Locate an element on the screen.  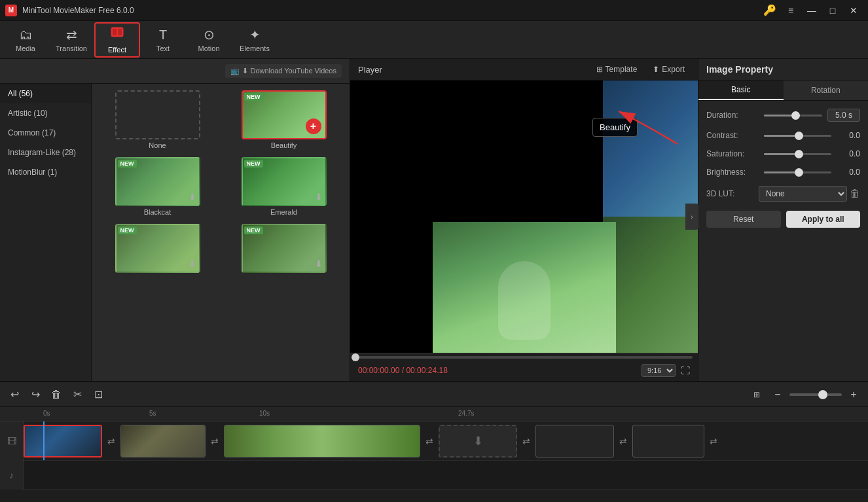
brightness-slider is located at coordinates (797, 173).